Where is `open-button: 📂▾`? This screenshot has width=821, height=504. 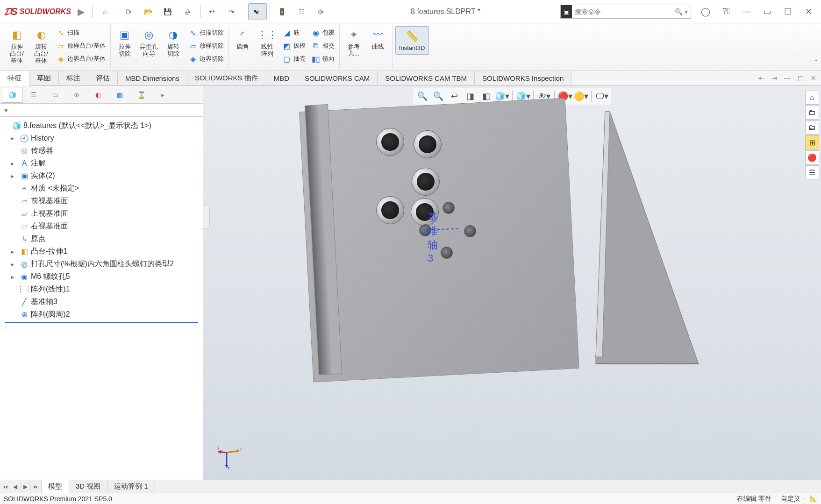
open-button: 📂▾ is located at coordinates (149, 12).